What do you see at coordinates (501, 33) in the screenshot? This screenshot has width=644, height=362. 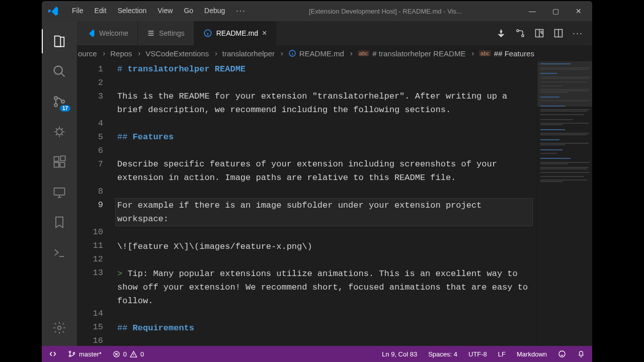 I see `format-icon` at bounding box center [501, 33].